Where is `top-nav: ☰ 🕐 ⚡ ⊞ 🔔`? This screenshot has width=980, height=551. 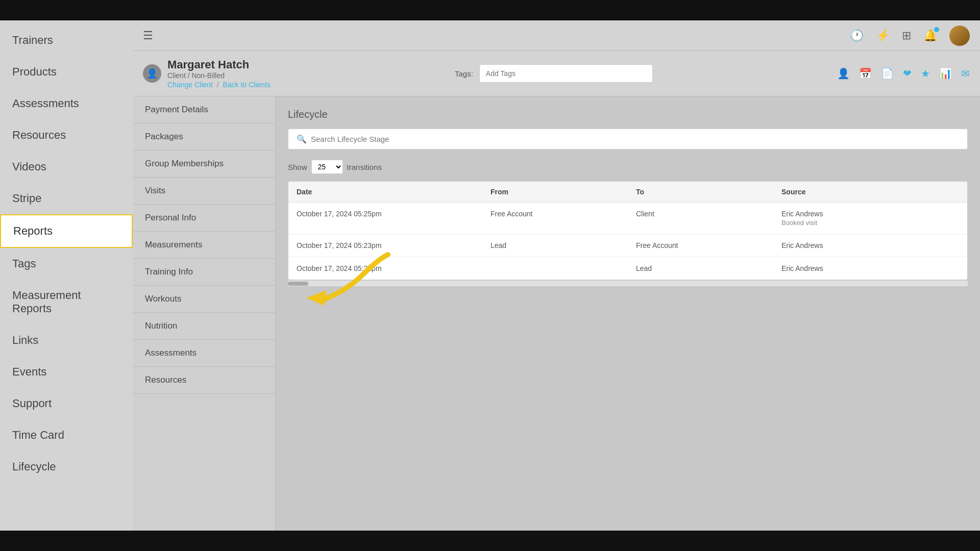
top-nav: ☰ 🕐 ⚡ ⊞ 🔔 is located at coordinates (556, 36).